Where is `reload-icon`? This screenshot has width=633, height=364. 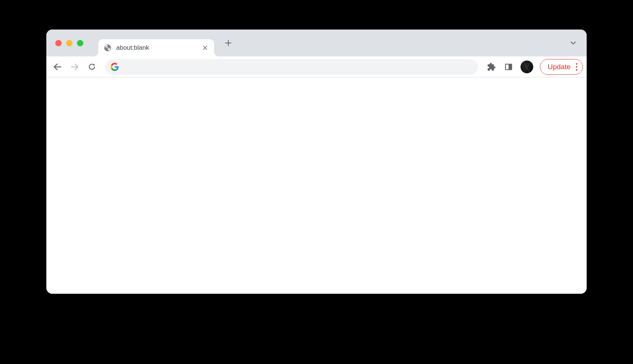 reload-icon is located at coordinates (92, 67).